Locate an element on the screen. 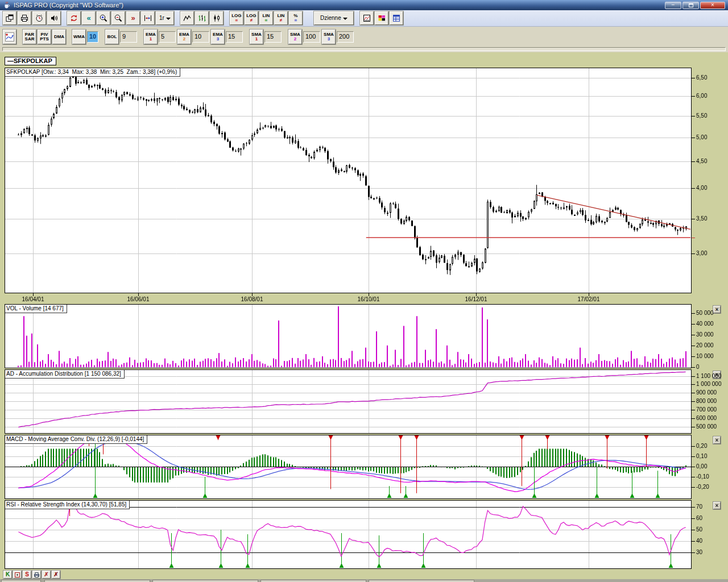  sma2-button: SMA2 is located at coordinates (295, 37).